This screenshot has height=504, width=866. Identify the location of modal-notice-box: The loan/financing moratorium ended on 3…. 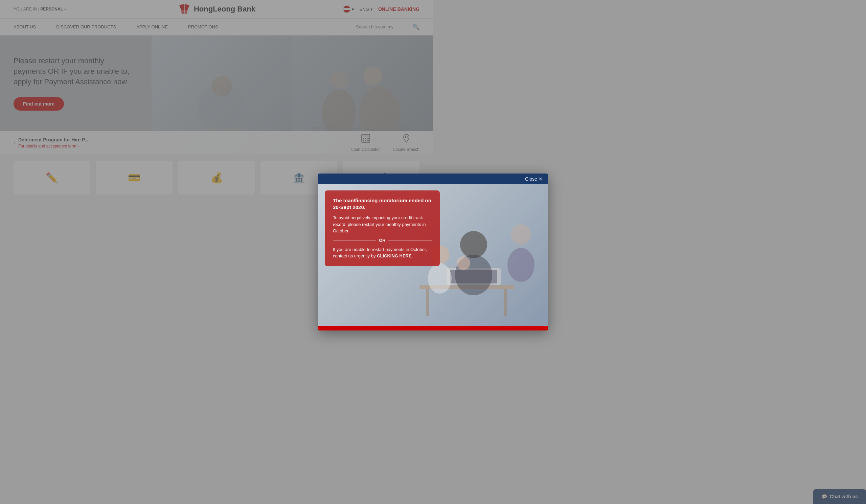
(379, 221).